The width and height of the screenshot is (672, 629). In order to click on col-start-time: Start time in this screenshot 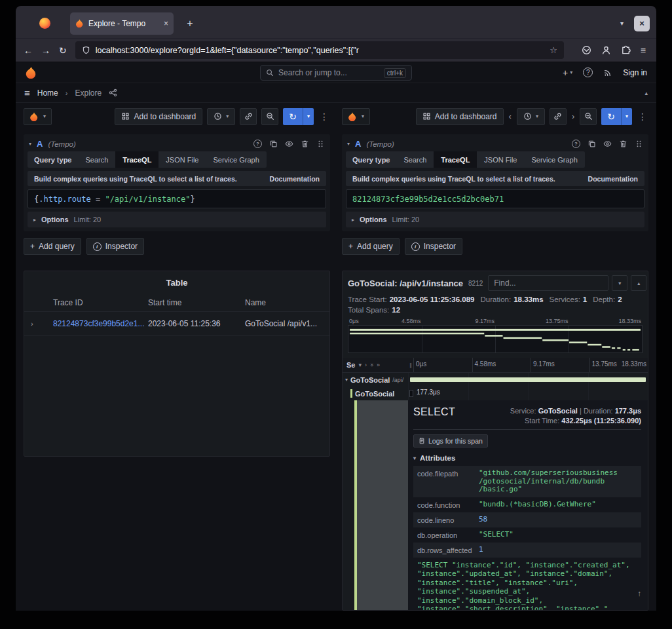, I will do `click(196, 303)`.